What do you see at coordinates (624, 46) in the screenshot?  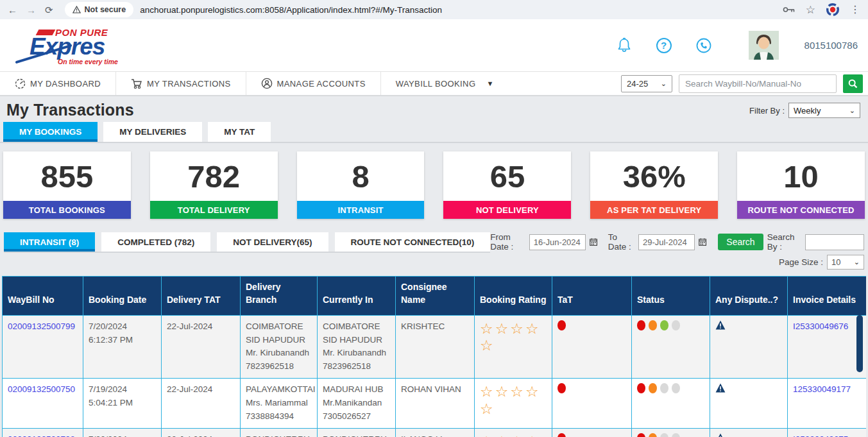 I see `notification-bell-icon` at bounding box center [624, 46].